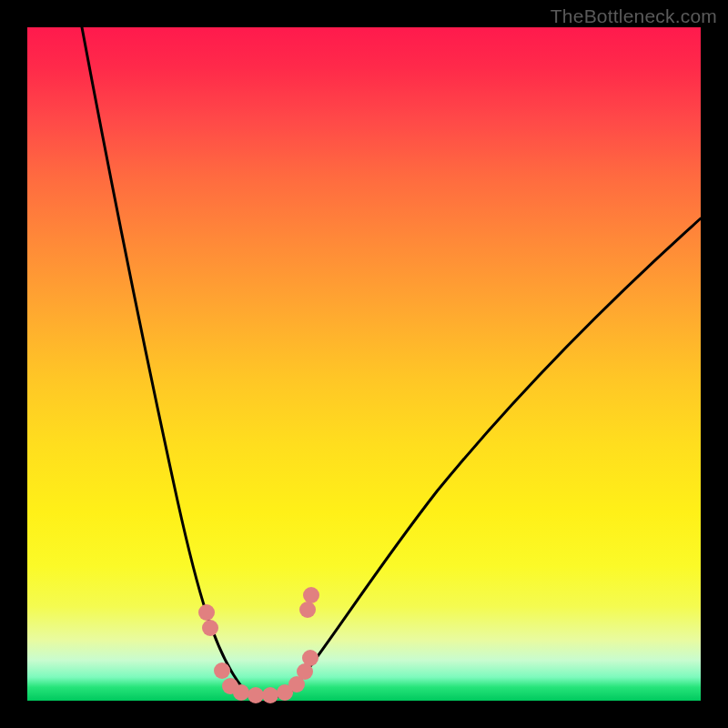  I want to click on marker-group, so click(258, 645).